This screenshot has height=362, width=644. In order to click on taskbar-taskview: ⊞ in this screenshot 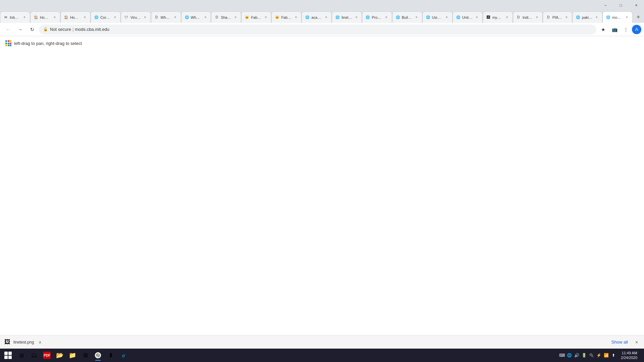, I will do `click(21, 355)`.